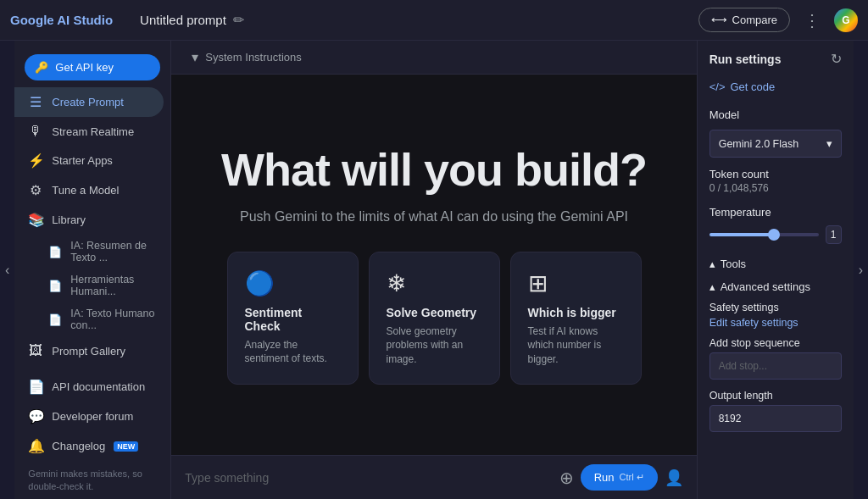 The height and width of the screenshot is (499, 868). What do you see at coordinates (776, 115) in the screenshot?
I see `model-section-label: Model` at bounding box center [776, 115].